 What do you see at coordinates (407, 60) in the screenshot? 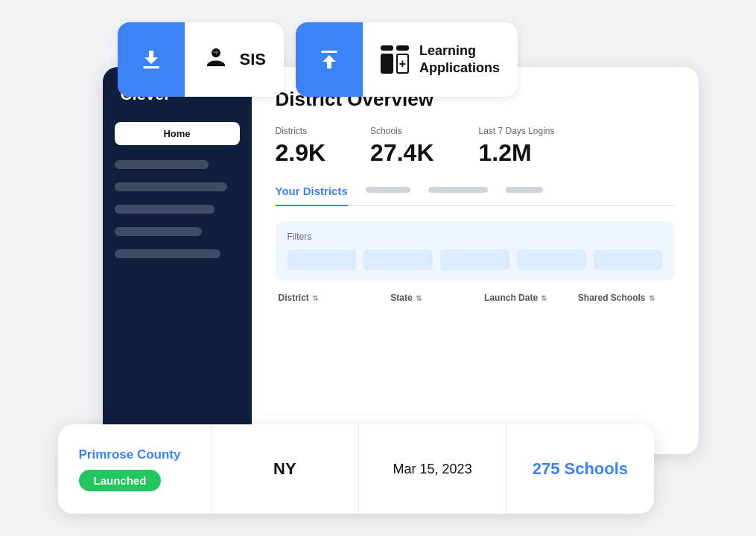
I see `learning-apps-card: + Learning Applications` at bounding box center [407, 60].